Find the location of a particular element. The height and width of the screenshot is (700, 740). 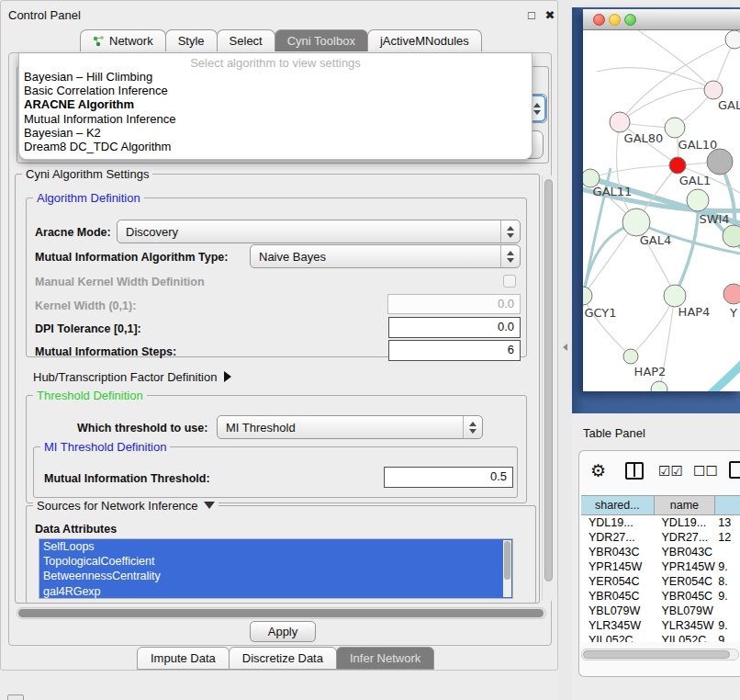

tab-network: Network is located at coordinates (123, 40).